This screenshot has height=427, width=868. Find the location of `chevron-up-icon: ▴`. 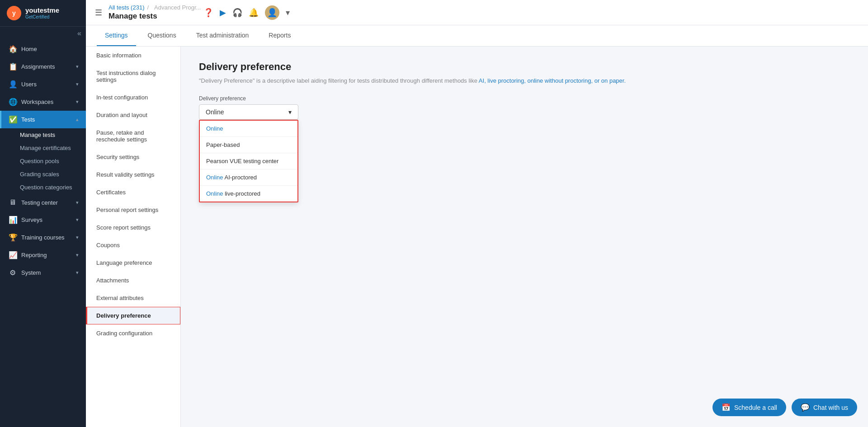

chevron-up-icon: ▴ is located at coordinates (77, 119).